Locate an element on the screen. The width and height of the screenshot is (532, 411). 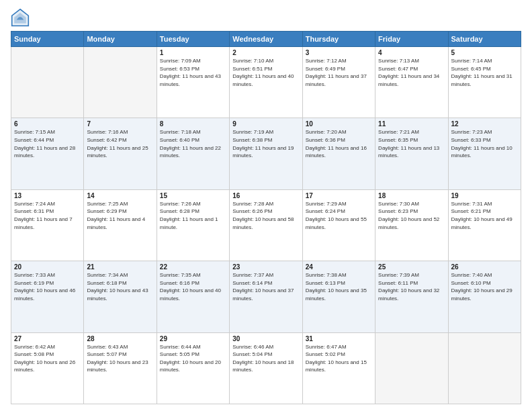
day-info: Sunrise: 7:20 AM Sunset: 6:36 PM Dayligh… is located at coordinates (339, 144).